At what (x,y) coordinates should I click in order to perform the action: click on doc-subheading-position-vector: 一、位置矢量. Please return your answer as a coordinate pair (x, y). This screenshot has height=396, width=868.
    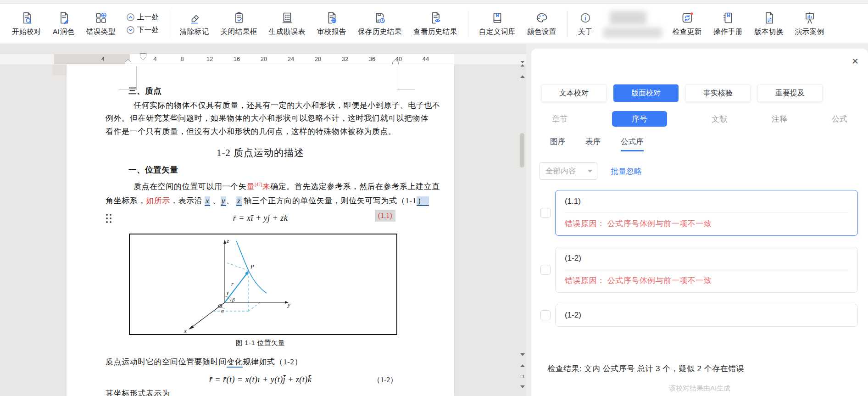
    Looking at the image, I should click on (153, 170).